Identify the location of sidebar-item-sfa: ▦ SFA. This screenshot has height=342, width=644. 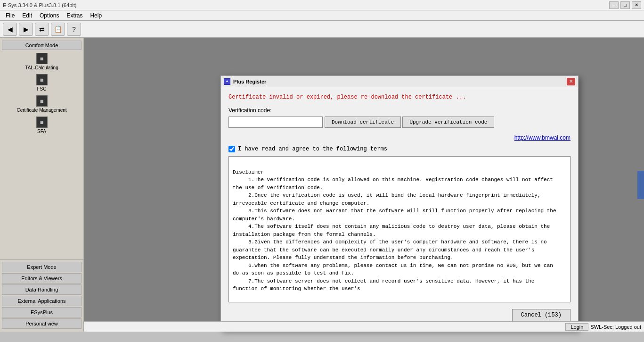
(41, 125).